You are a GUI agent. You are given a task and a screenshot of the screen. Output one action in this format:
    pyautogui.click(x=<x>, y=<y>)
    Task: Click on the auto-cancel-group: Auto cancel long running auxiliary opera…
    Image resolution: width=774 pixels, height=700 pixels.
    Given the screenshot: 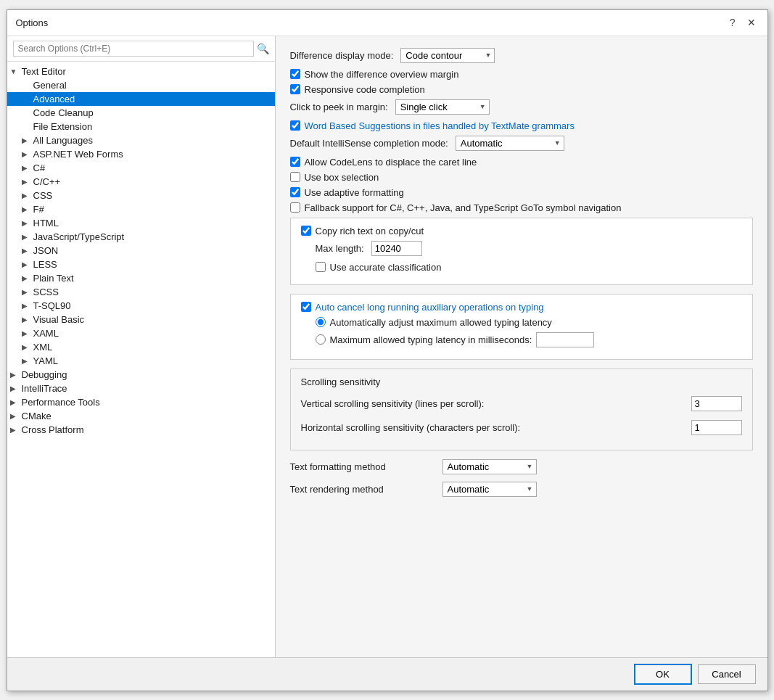 What is the action you would take?
    pyautogui.click(x=522, y=326)
    